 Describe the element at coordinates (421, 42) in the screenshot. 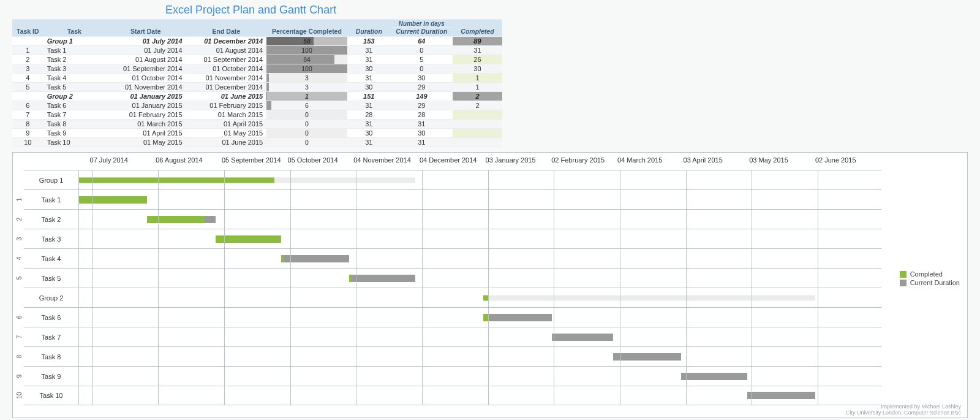

I see `cell-cur: 64` at that location.